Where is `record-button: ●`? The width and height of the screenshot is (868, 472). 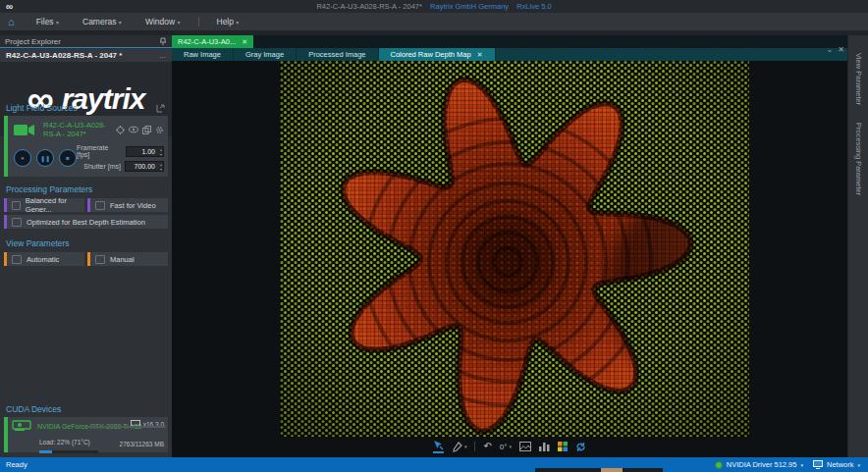 record-button: ● is located at coordinates (23, 158).